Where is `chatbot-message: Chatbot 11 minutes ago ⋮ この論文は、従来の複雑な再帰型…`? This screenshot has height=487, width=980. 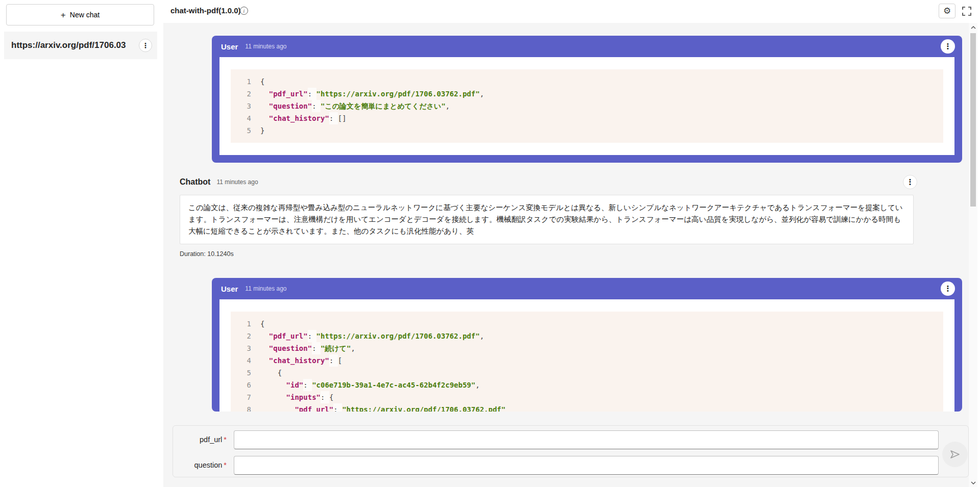 chatbot-message: Chatbot 11 minutes ago ⋮ この論文は、従来の複雑な再帰型… is located at coordinates (547, 215).